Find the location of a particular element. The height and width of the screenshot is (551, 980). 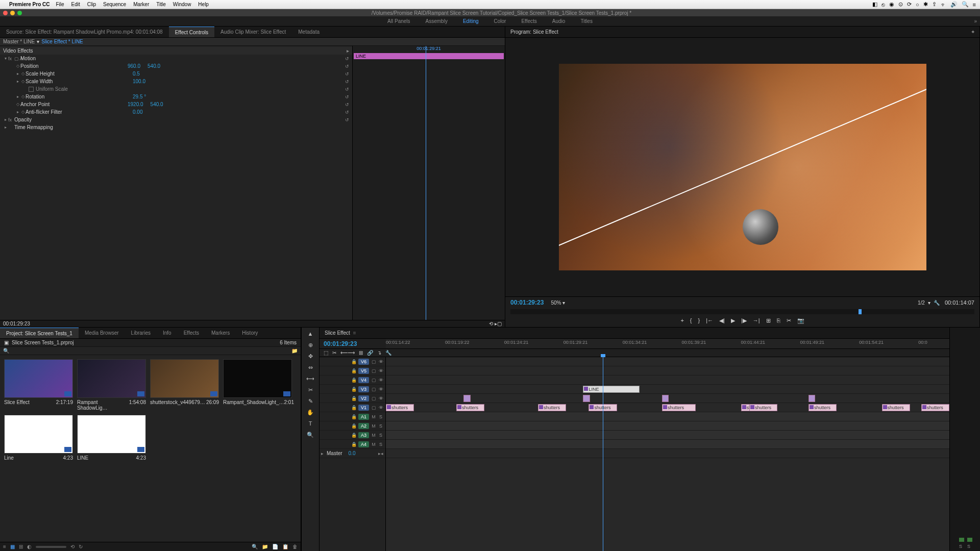

program-scrubber is located at coordinates (742, 312).